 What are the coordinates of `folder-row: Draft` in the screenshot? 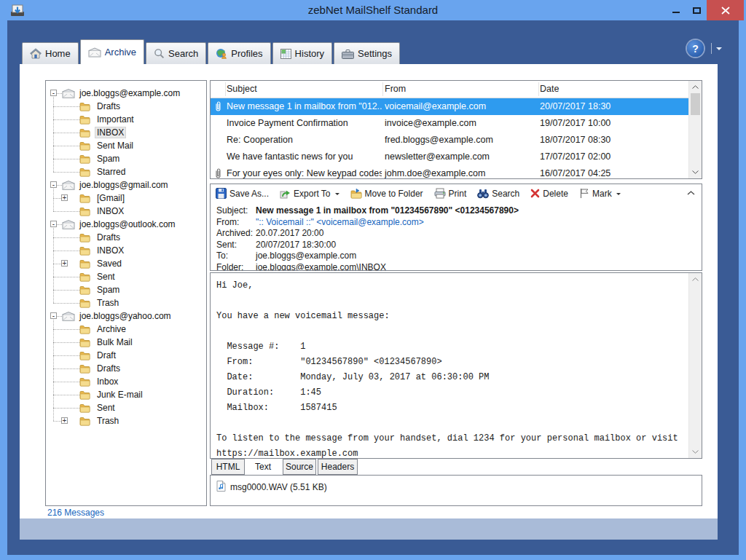 It's located at (126, 355).